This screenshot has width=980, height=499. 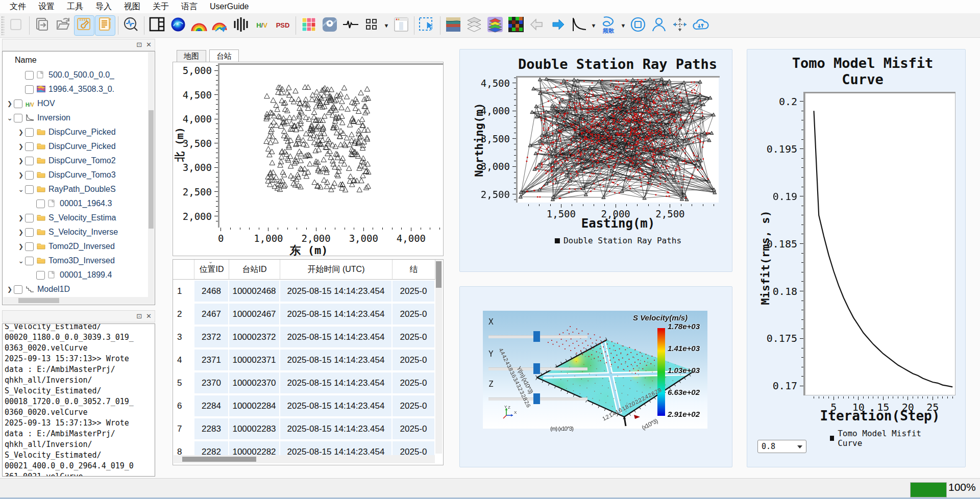 What do you see at coordinates (427, 26) in the screenshot?
I see `toolbar-button-select-cursor` at bounding box center [427, 26].